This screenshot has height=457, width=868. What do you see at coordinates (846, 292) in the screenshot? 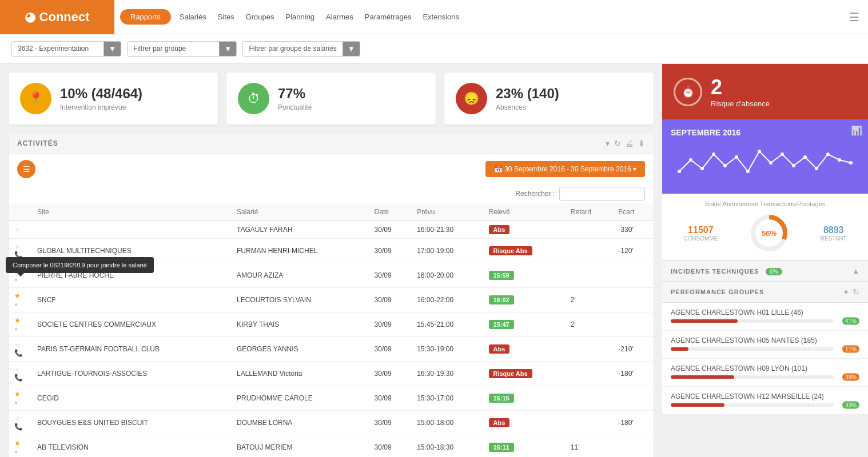
I see `perf-collapse-icon: ▾` at bounding box center [846, 292].